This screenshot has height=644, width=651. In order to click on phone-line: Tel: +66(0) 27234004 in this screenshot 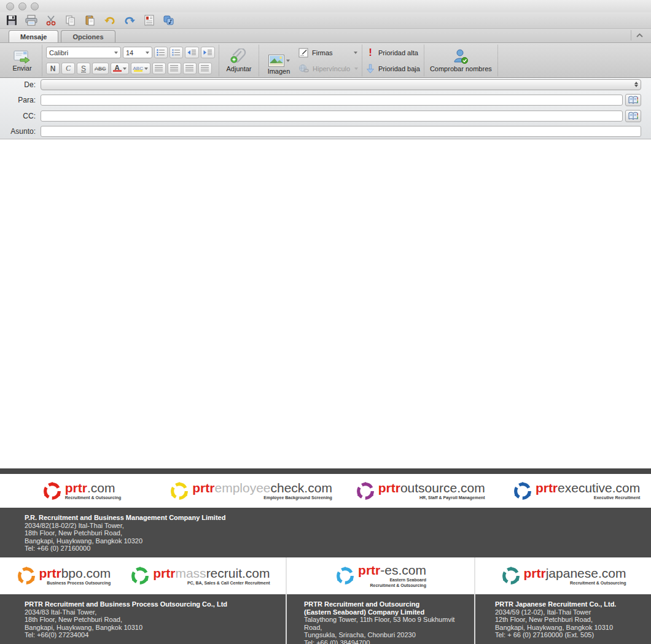, I will do `click(155, 635)`.